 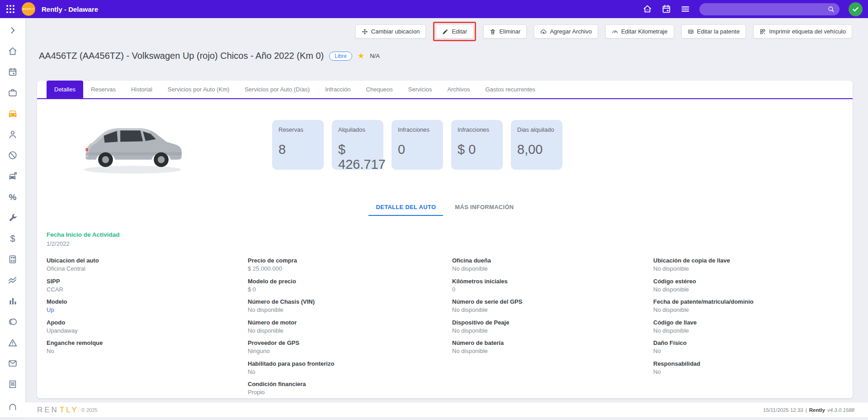 I want to click on cloud-upload-icon, so click(x=543, y=32).